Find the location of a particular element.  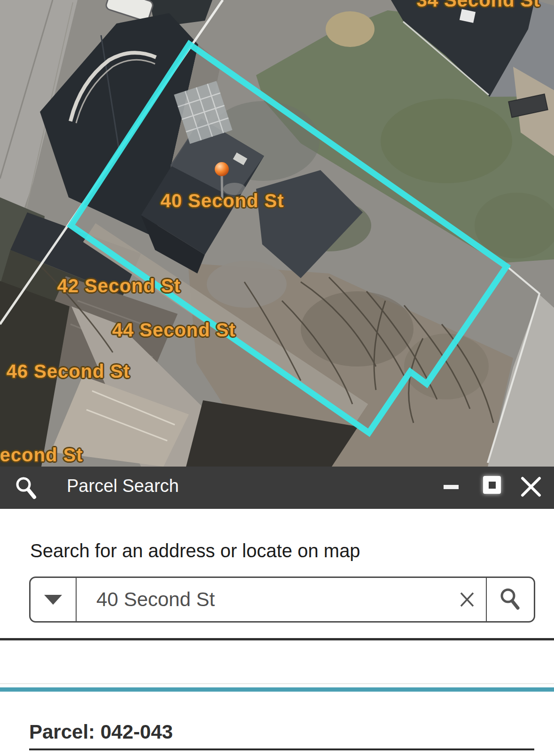

search-submit-button is located at coordinates (510, 600).